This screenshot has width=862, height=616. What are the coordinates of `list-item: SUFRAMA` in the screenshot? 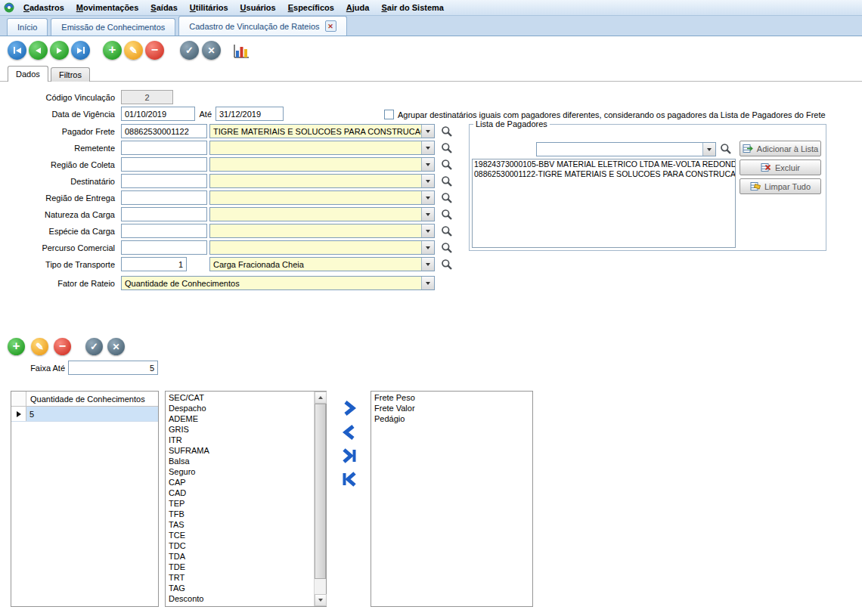 It's located at (240, 450).